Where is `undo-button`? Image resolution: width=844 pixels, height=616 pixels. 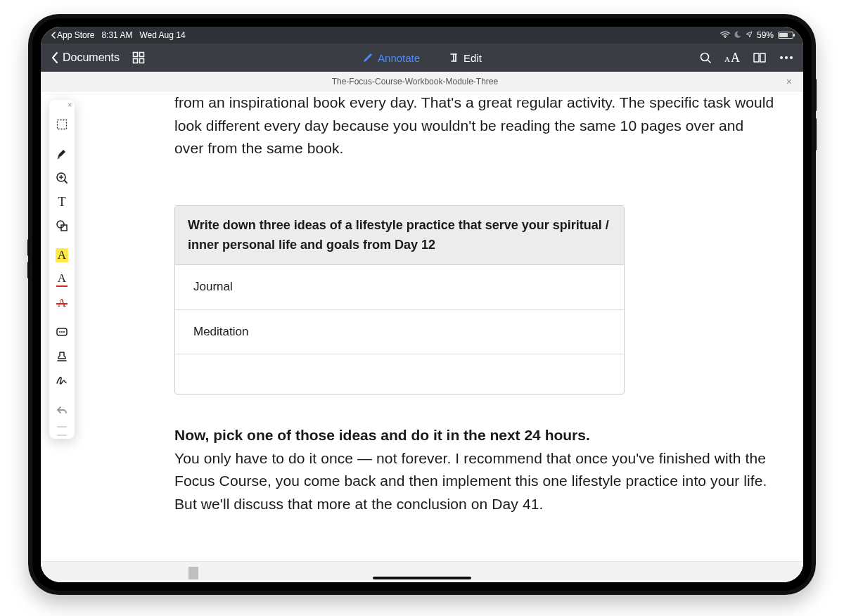 undo-button is located at coordinates (62, 410).